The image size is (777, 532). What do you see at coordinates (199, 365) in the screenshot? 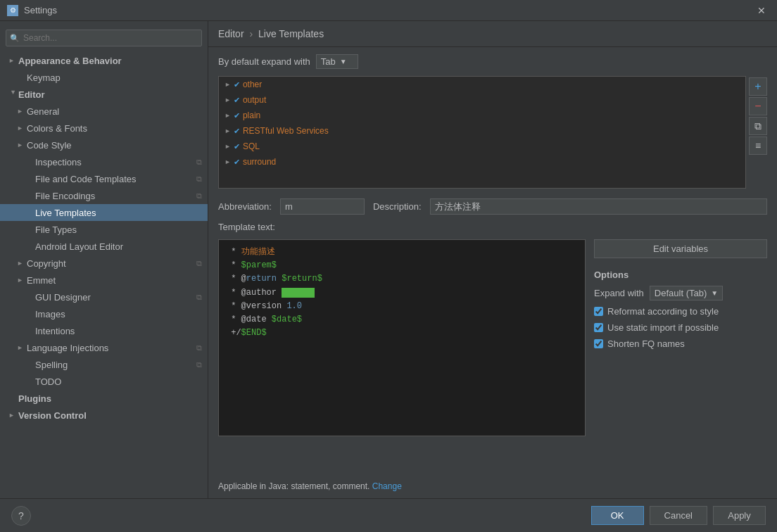
I see `copy-icon-spelling: ⧉` at bounding box center [199, 365].